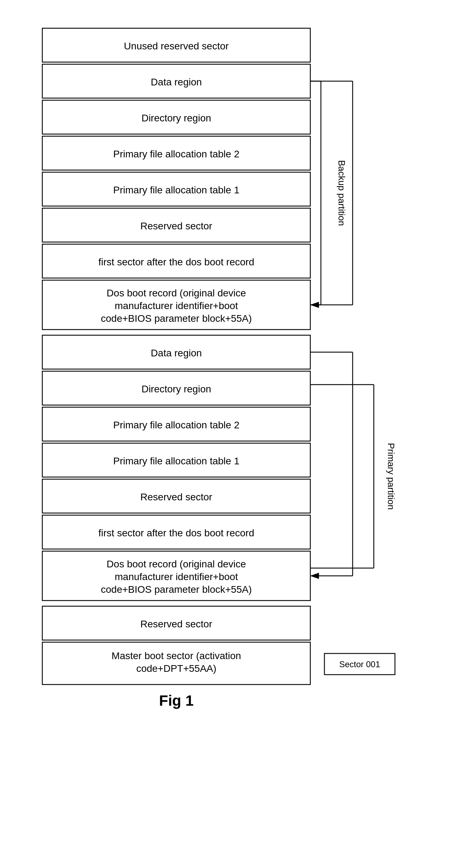  What do you see at coordinates (176, 577) in the screenshot?
I see `dos-boot-primary-line2: manufacturer identifier+boot` at bounding box center [176, 577].